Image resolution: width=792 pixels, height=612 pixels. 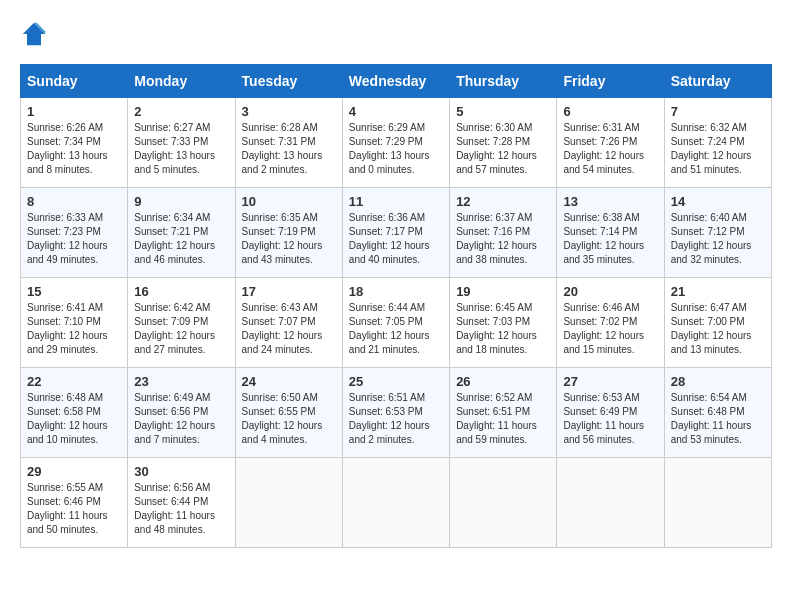 What do you see at coordinates (718, 329) in the screenshot?
I see `day-info: Sunrise: 6:47 AM Sunset: 7:00 PM Dayligh…` at bounding box center [718, 329].